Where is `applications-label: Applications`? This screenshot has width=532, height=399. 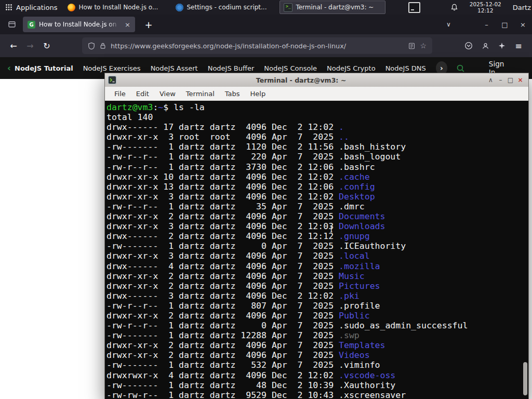 applications-label: Applications is located at coordinates (36, 7).